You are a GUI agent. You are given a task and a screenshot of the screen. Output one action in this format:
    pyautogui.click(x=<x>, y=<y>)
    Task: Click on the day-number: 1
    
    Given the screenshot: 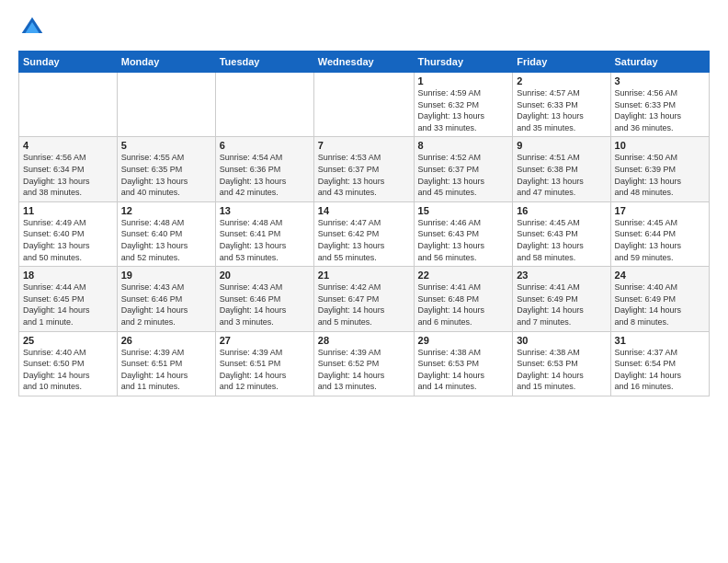 What is the action you would take?
    pyautogui.click(x=463, y=81)
    